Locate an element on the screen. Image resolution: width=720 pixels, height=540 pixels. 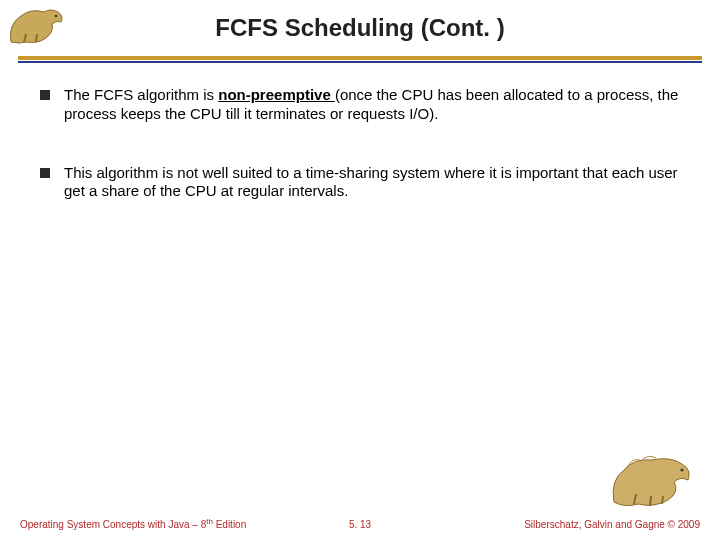
bullet-prefix: This algorithm is not well suited to a t… is located at coordinates (371, 182).